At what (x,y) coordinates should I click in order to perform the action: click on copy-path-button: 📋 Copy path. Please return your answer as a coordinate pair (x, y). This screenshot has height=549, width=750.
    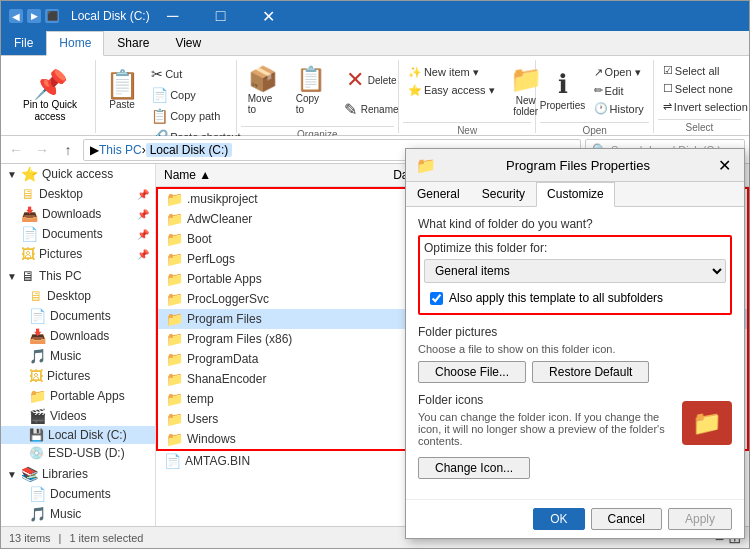
    Looking at the image, I should click on (196, 116).